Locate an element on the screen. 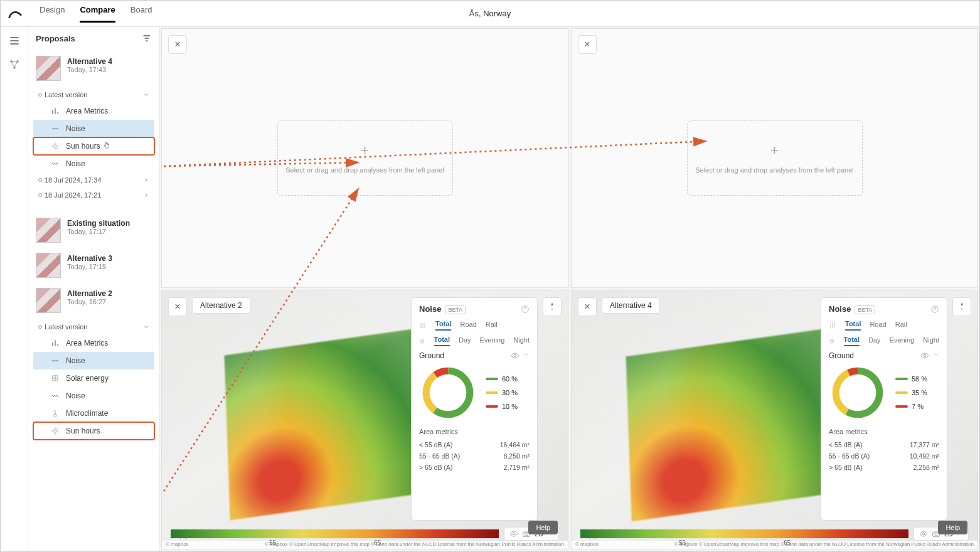 This screenshot has width=980, height=552. version-row-older: 18 Jul 2024, 17:34 is located at coordinates (94, 180).